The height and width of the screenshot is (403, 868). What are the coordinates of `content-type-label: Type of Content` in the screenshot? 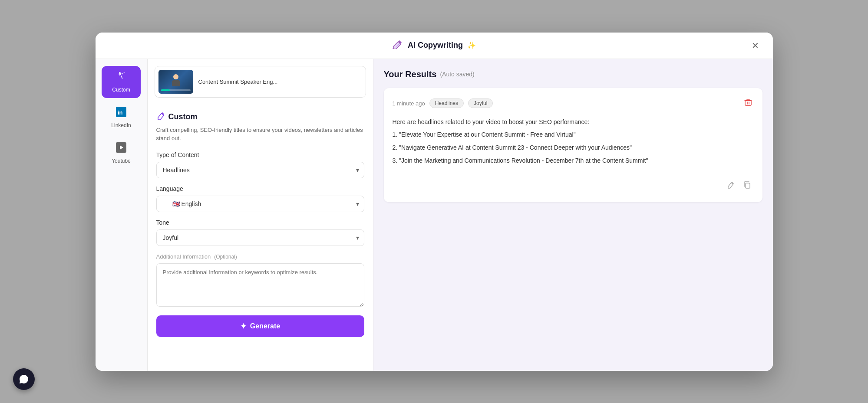 It's located at (261, 155).